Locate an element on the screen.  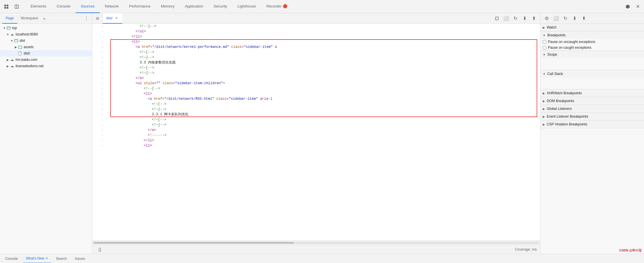
code-line: – 3.3.1 网卡多队列优化 is located at coordinates (316, 114).